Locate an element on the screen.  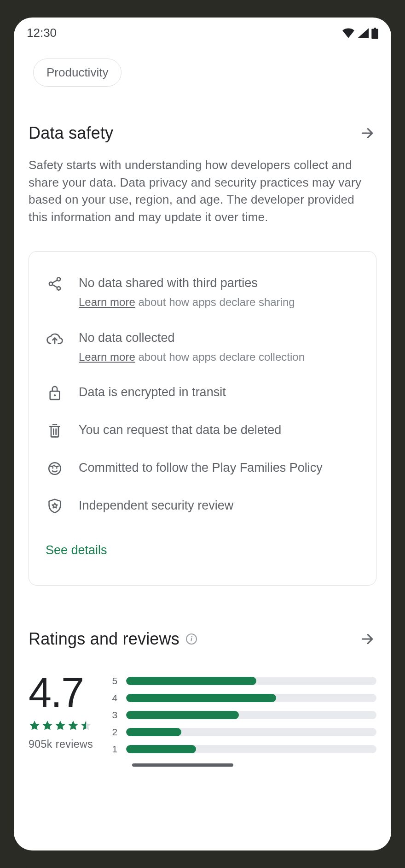
data-safety-item-sub: Learn more about how apps declare sharin… is located at coordinates (187, 302).